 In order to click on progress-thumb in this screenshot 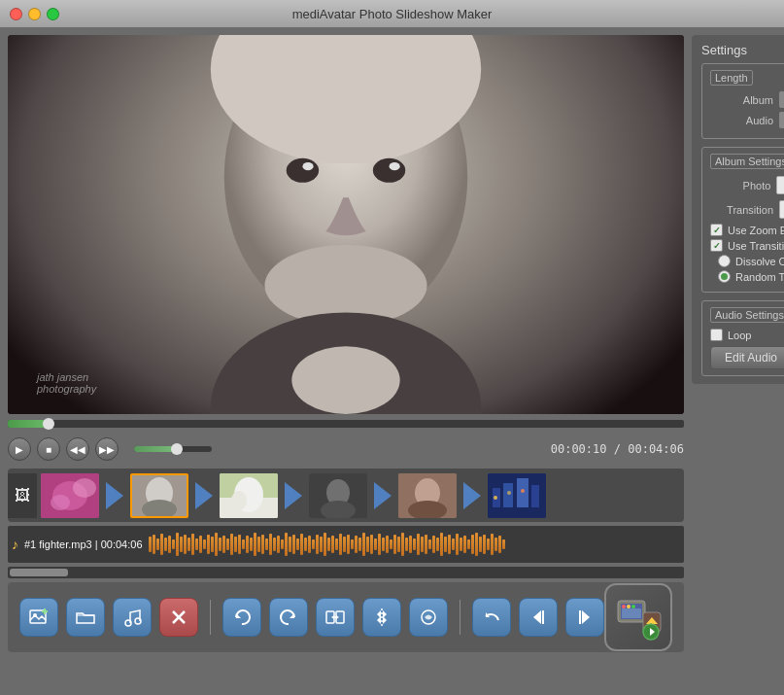, I will do `click(49, 424)`.